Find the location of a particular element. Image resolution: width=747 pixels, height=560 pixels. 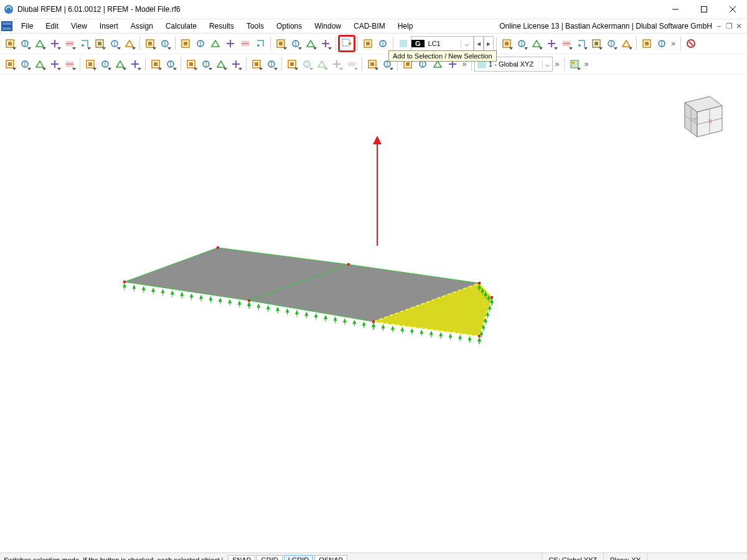

navigation-cube: -Y X is located at coordinates (700, 115).